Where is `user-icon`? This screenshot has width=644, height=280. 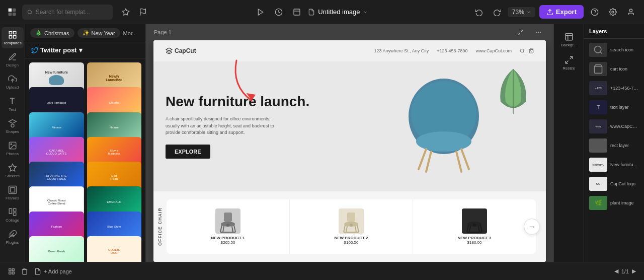
user-icon is located at coordinates (631, 12).